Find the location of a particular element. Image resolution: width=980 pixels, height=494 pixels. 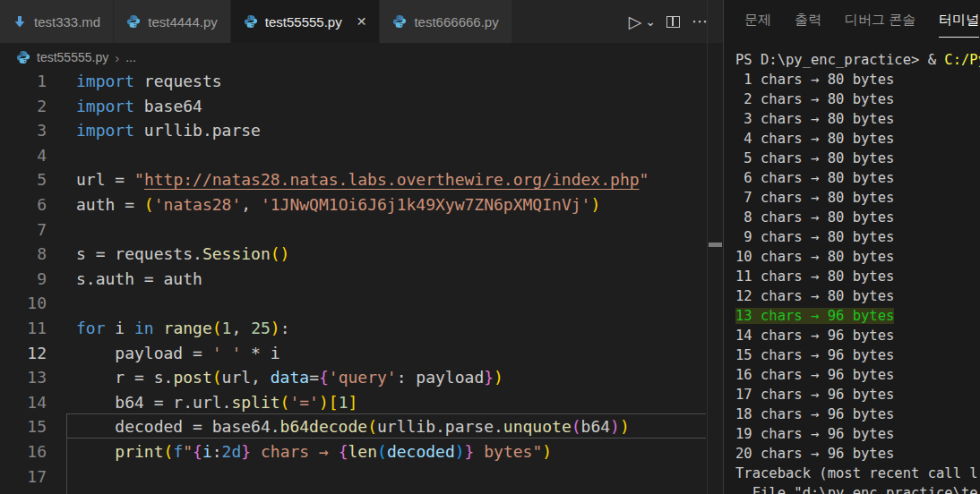

code-line-4: 4 is located at coordinates (353, 158).